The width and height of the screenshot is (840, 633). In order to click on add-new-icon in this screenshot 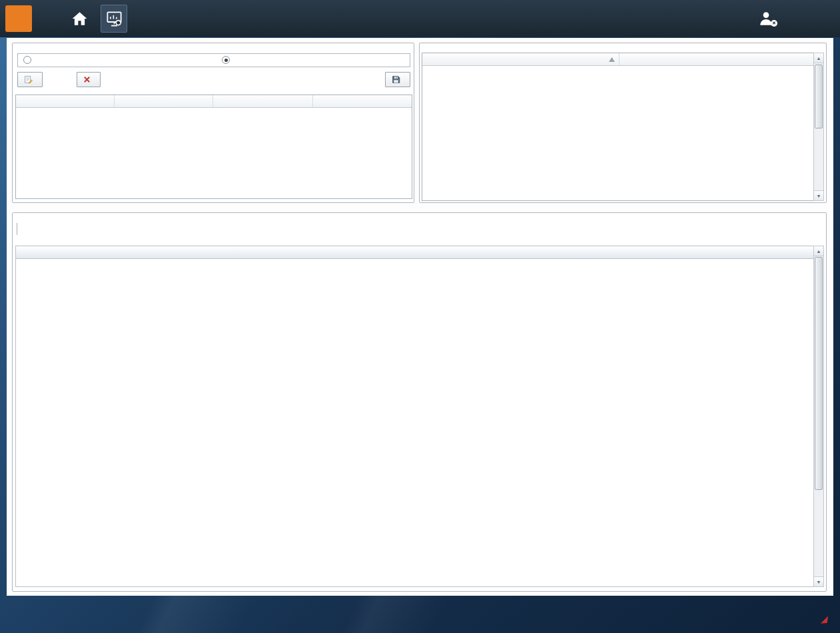, I will do `click(28, 80)`.